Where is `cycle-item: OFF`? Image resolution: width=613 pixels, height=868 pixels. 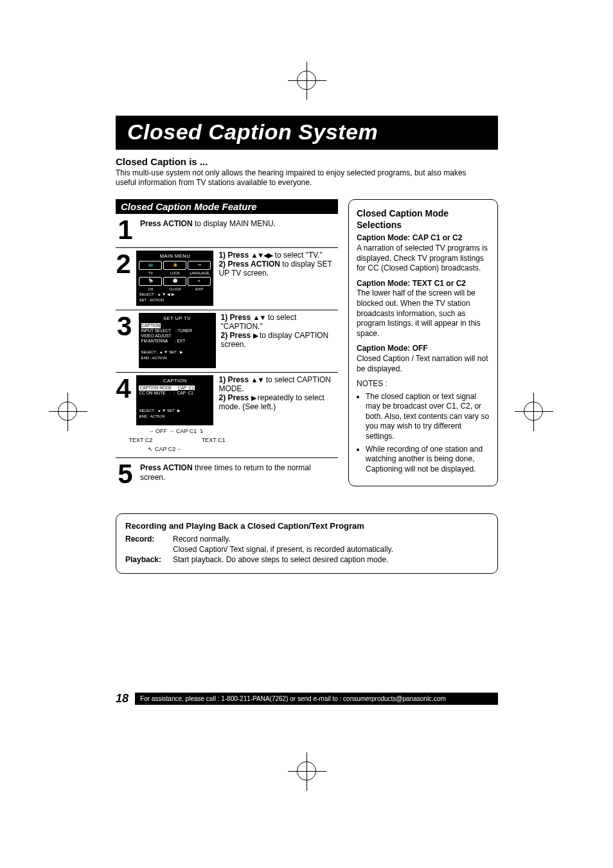 cycle-item: OFF is located at coordinates (161, 431).